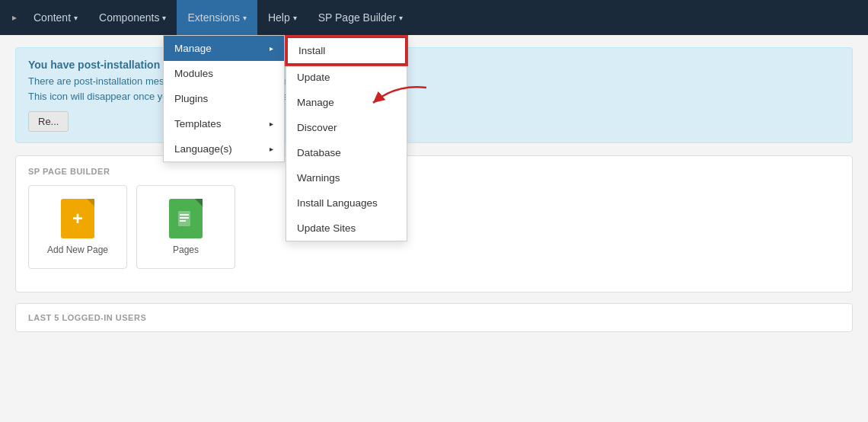 This screenshot has height=422, width=868. What do you see at coordinates (56, 18) in the screenshot?
I see `nav-item-content: Content ▾` at bounding box center [56, 18].